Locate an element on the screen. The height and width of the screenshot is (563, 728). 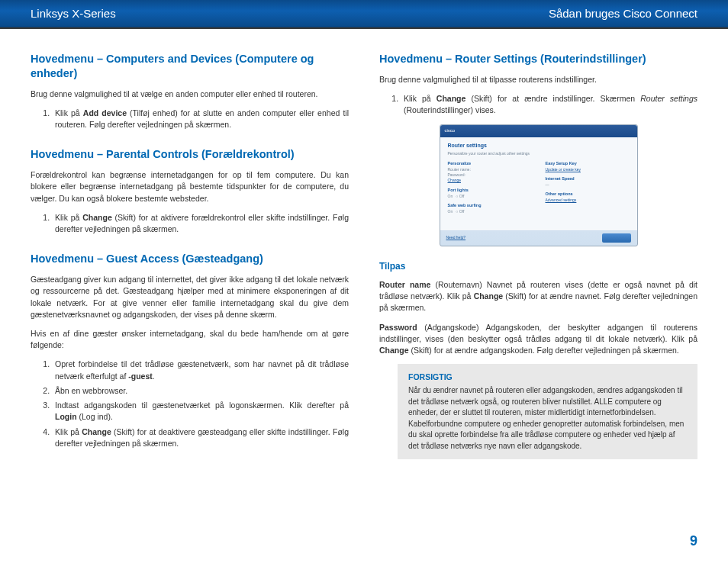
ss-label: Personalize is located at coordinates (490, 164).